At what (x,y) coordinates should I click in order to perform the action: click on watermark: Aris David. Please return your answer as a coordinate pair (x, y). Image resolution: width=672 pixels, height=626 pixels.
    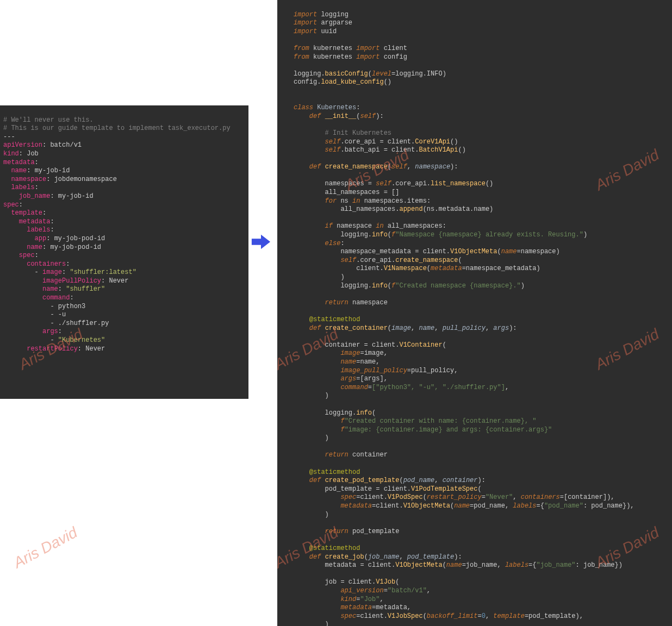
    Looking at the image, I should click on (46, 548).